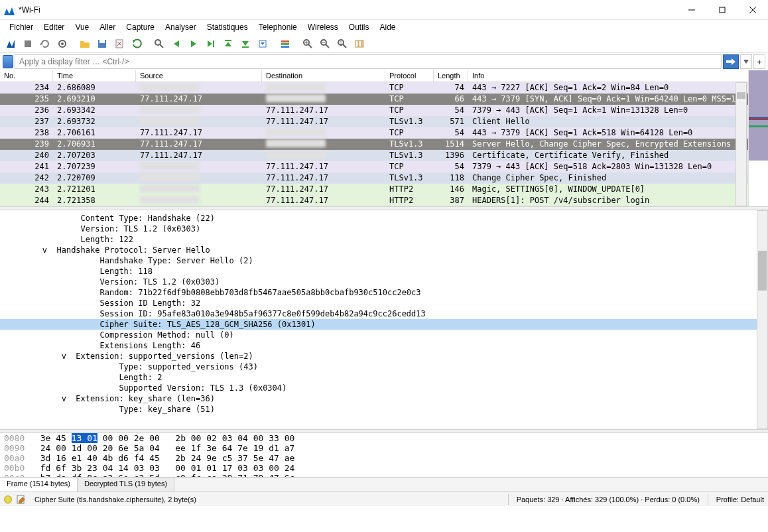 The width and height of the screenshot is (768, 532). What do you see at coordinates (384, 468) in the screenshot?
I see `hex-line: 00b0 fd 6f 3b 23 04 14 03 03 00 01 01 17…` at bounding box center [384, 468].